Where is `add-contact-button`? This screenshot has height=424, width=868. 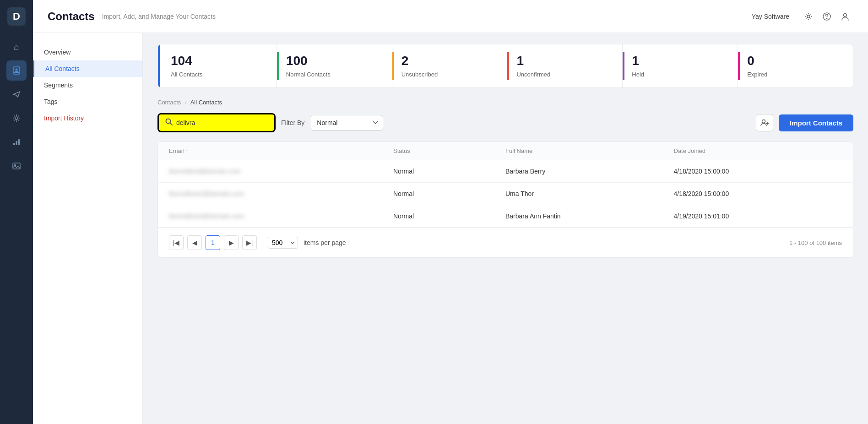 add-contact-button is located at coordinates (765, 123).